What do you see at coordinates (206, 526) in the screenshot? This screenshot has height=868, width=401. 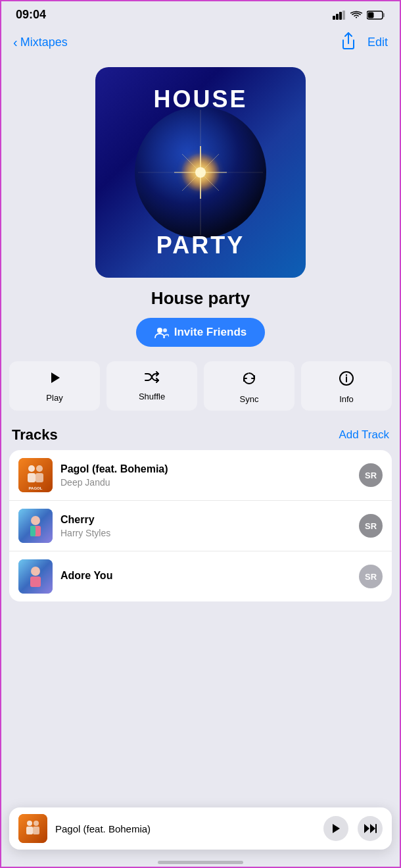 I see `track-info: Cherry Harry Styles` at bounding box center [206, 526].